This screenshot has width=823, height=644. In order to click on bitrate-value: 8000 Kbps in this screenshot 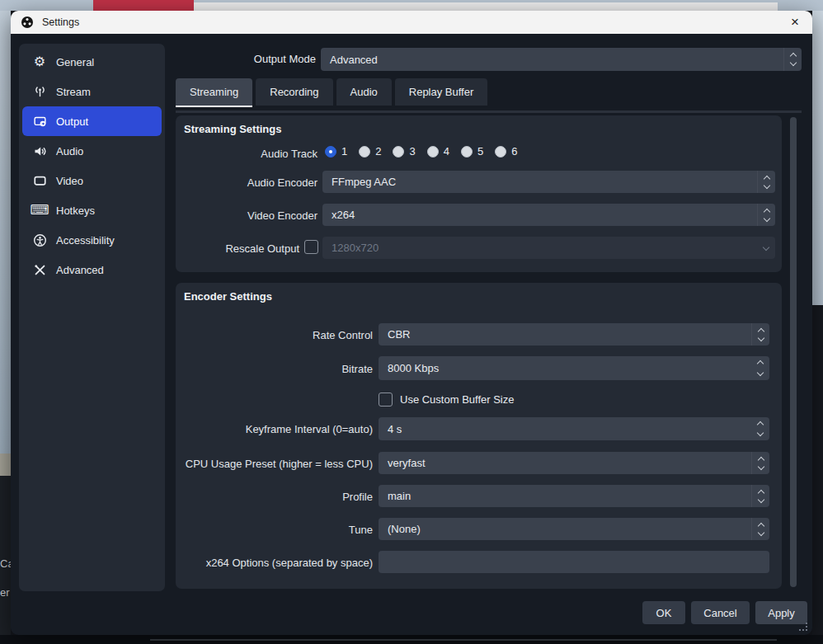, I will do `click(413, 368)`.